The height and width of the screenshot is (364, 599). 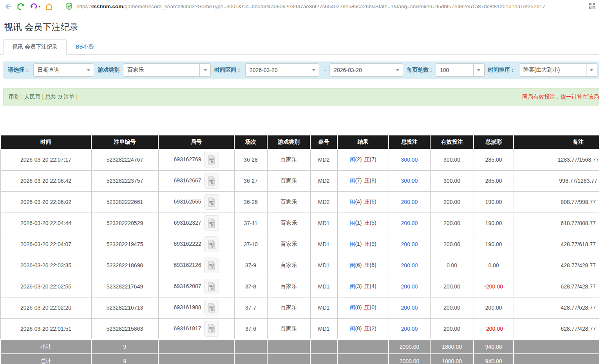 What do you see at coordinates (8, 7) in the screenshot?
I see `back-icon` at bounding box center [8, 7].